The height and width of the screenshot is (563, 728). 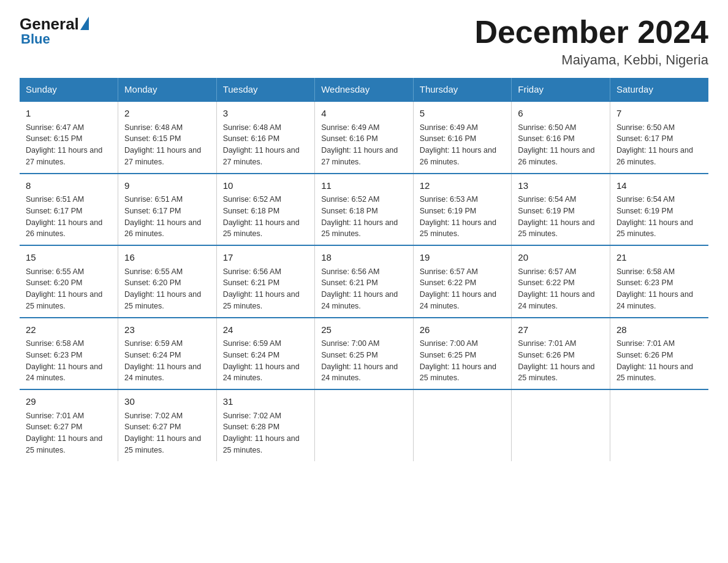 I want to click on calendar-cell-1-3: 3Sunrise: 6:48 AMSunset: 6:16 PMDaylight…, so click(x=266, y=137).